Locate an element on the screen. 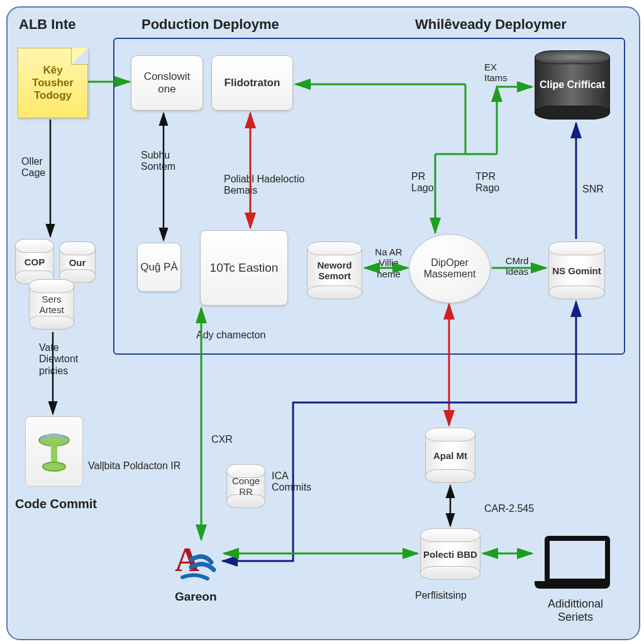 The image size is (644, 644). note-line1: Kêy is located at coordinates (53, 70).